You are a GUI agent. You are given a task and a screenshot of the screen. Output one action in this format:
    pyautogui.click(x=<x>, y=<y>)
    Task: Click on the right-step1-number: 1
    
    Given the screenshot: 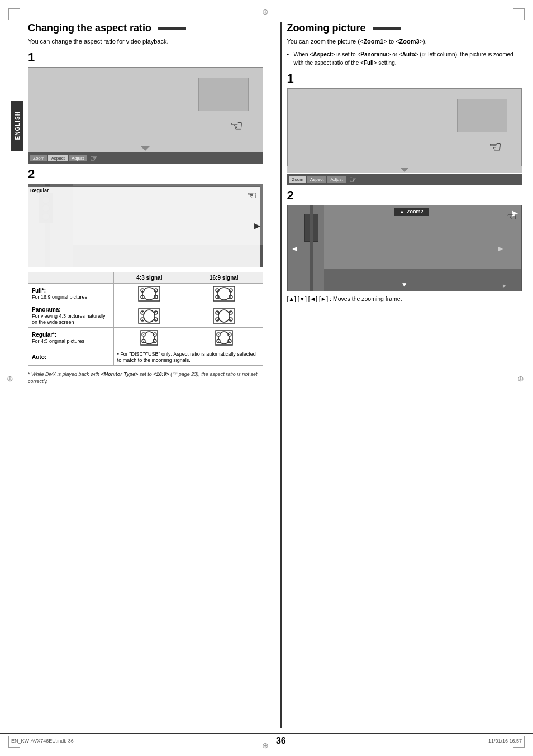 What is the action you would take?
    pyautogui.click(x=404, y=79)
    